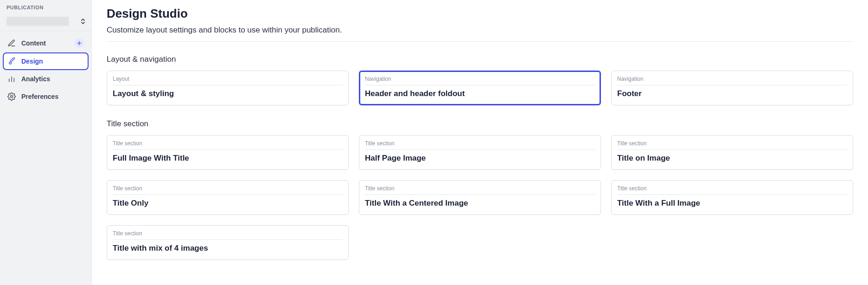 The width and height of the screenshot is (868, 285). What do you see at coordinates (732, 198) in the screenshot?
I see `card-title-full-image: Title section Title With a Full Image` at bounding box center [732, 198].